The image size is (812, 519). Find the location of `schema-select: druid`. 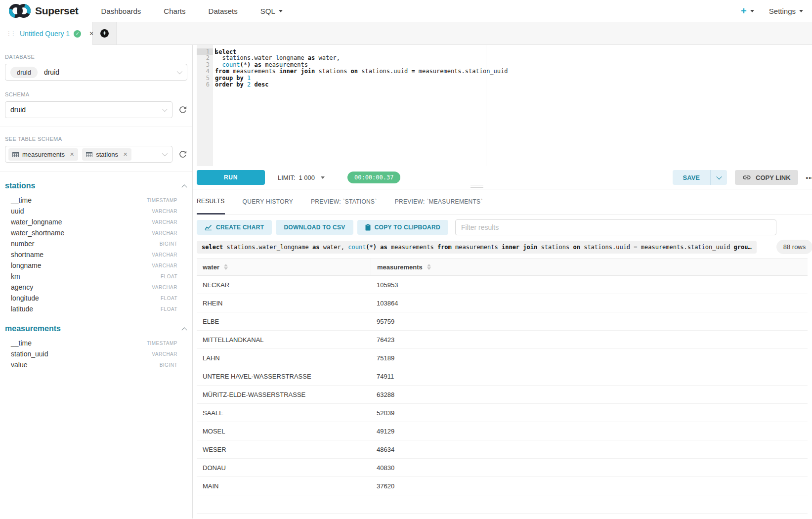

schema-select: druid is located at coordinates (89, 110).